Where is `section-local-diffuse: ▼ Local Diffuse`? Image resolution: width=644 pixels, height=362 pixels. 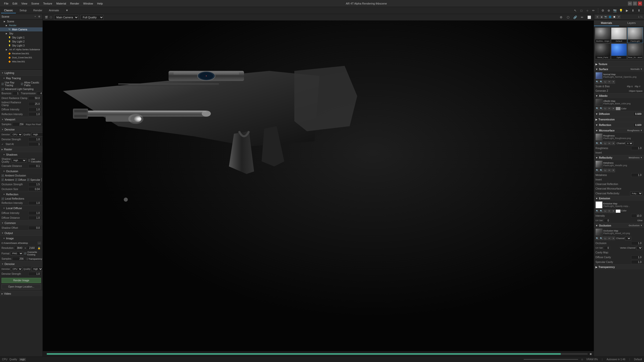 section-local-diffuse: ▼ Local Diffuse is located at coordinates (21, 208).